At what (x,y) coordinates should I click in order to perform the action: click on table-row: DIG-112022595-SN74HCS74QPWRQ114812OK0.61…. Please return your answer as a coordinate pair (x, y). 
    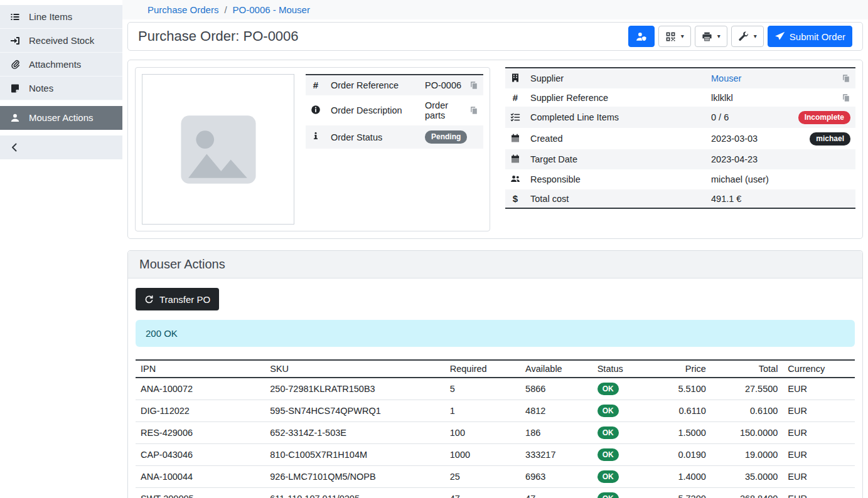
    Looking at the image, I should click on (495, 411).